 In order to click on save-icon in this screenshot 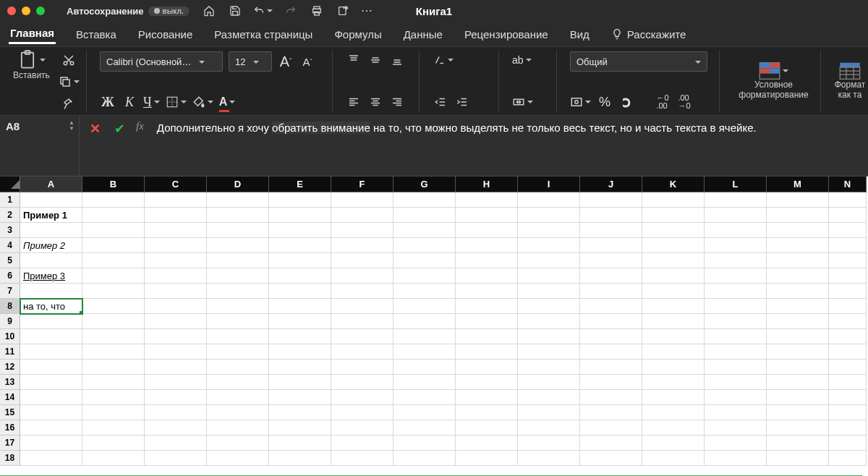, I will do `click(235, 11)`.